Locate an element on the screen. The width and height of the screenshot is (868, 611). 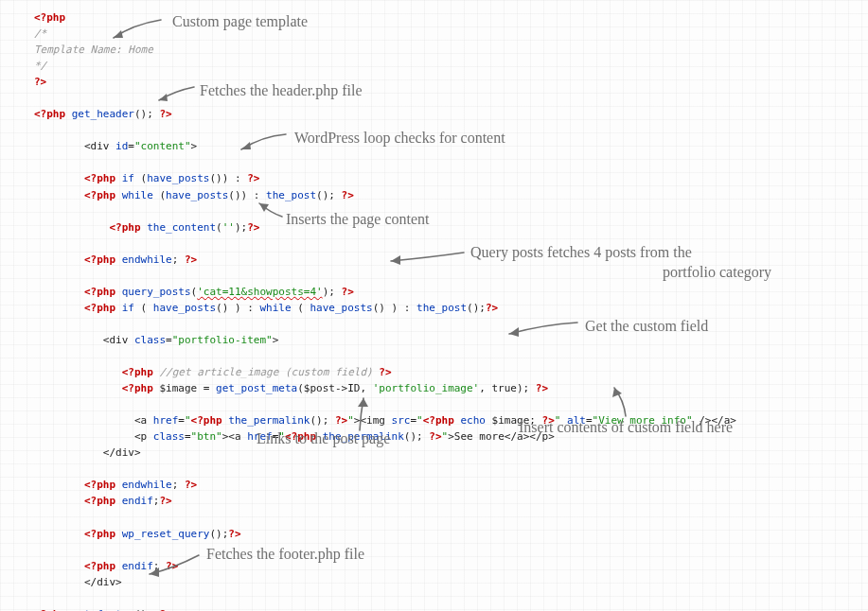
code-token: get_header is located at coordinates (100, 113).